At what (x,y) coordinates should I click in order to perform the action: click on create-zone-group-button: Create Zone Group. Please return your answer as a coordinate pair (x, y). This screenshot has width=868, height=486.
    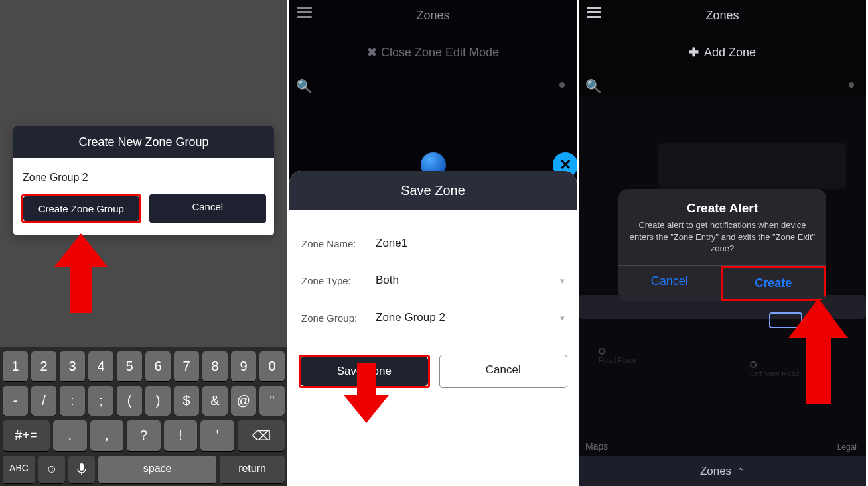
    Looking at the image, I should click on (81, 208).